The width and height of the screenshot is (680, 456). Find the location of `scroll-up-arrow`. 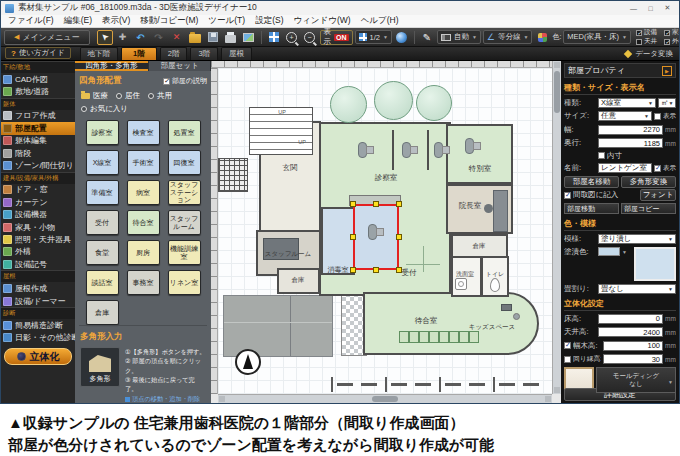

scroll-up-arrow is located at coordinates (557, 65).